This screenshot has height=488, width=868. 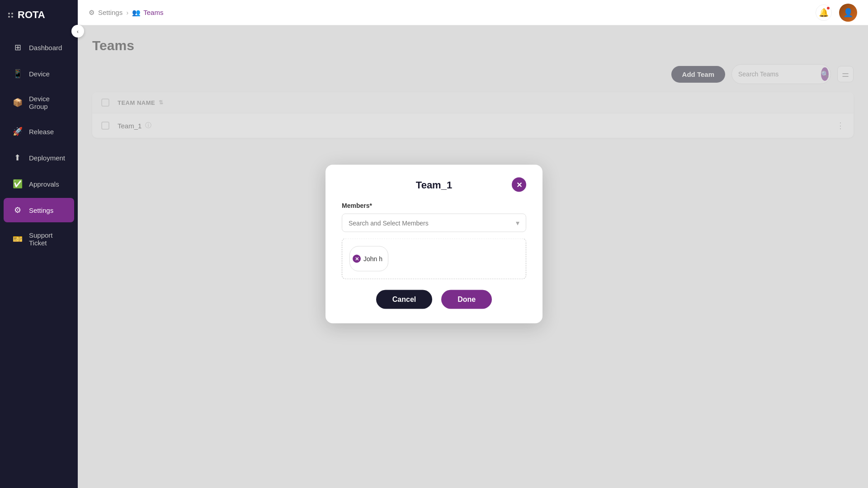 What do you see at coordinates (518, 223) in the screenshot?
I see `dropdown-arrow-icon: ▾` at bounding box center [518, 223].